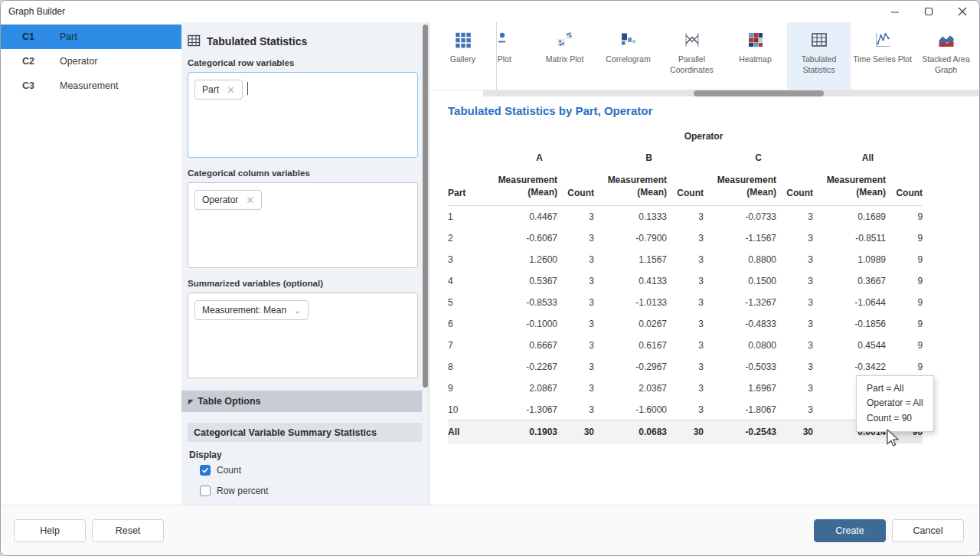 This screenshot has height=556, width=980. Describe the element at coordinates (228, 200) in the screenshot. I see `variable-chip-operator: Operator ✕` at that location.